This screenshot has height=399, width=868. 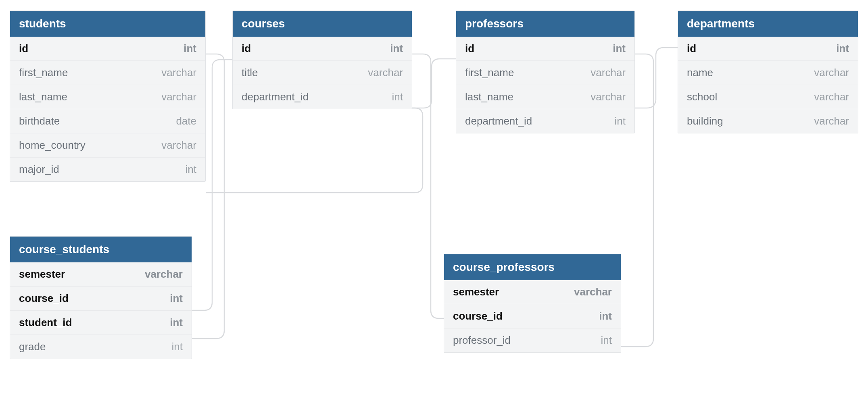 I want to click on column-row: schoolvarchar, so click(x=768, y=97).